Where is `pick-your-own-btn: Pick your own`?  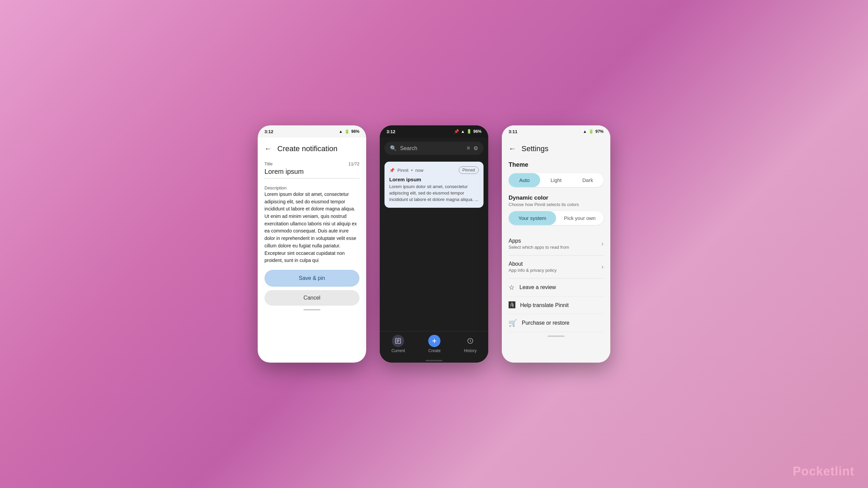 pick-your-own-btn: Pick your own is located at coordinates (580, 218).